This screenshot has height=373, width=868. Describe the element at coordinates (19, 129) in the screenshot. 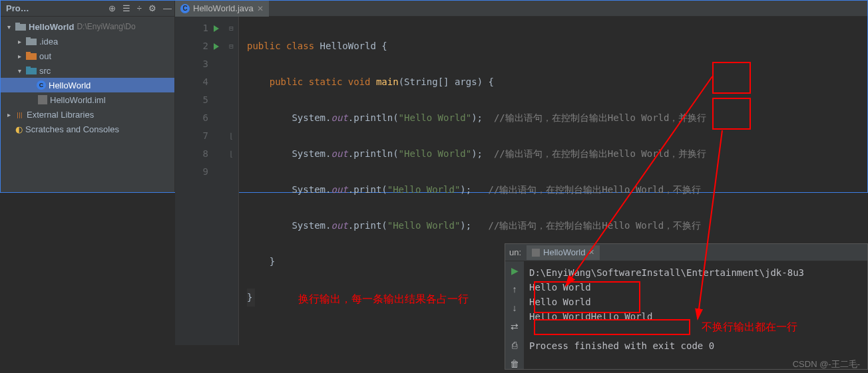

I see `scratches-icon: ◐` at that location.